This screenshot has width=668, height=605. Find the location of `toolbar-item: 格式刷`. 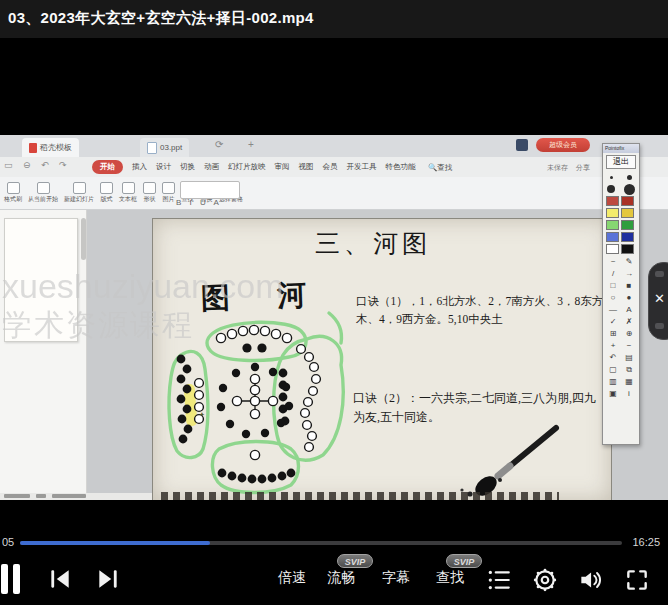

toolbar-item: 格式刷 is located at coordinates (13, 193).